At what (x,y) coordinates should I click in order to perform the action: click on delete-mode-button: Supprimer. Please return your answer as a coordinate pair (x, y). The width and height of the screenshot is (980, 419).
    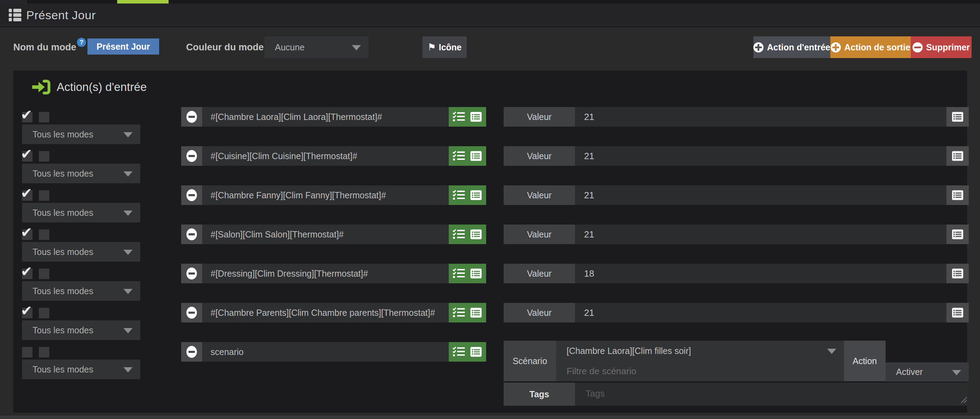
    Looking at the image, I should click on (941, 47).